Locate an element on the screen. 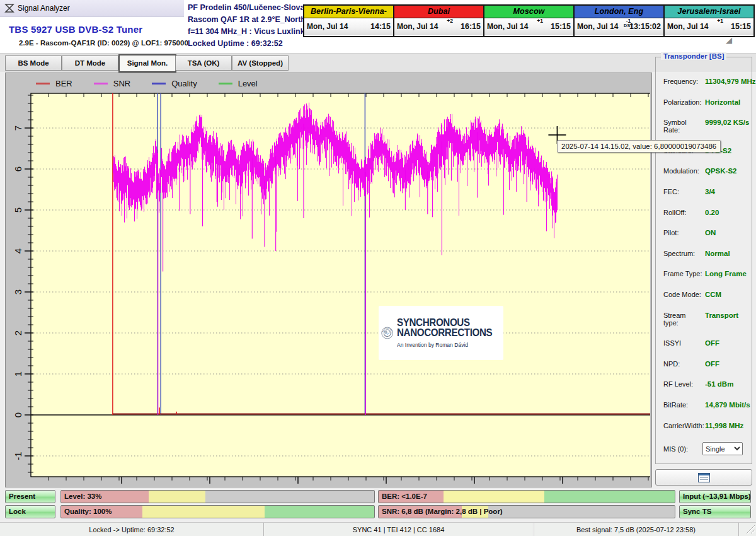  watermark-logo: AN INVENTION BY ROMAN DÁVID SYNCHRONOUS … is located at coordinates (441, 333).